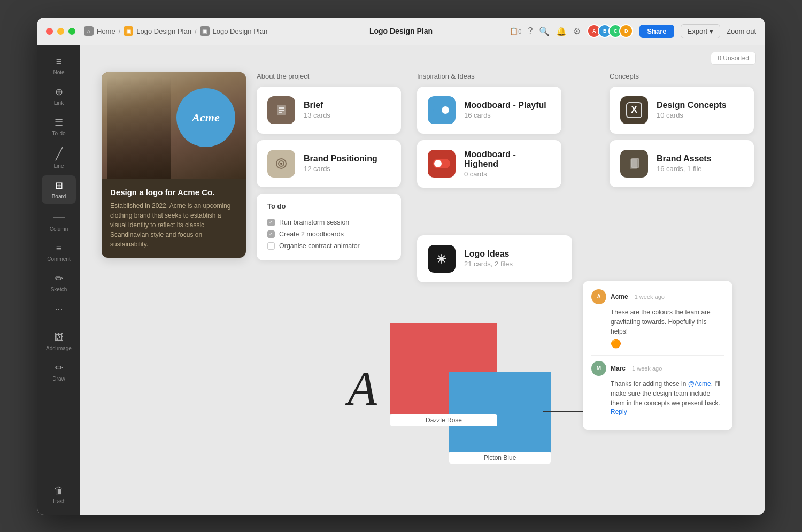 Image resolution: width=802 pixels, height=532 pixels. I want to click on comment-text-2: Thanks for adding these in @Acme. I'll m…, so click(658, 394).